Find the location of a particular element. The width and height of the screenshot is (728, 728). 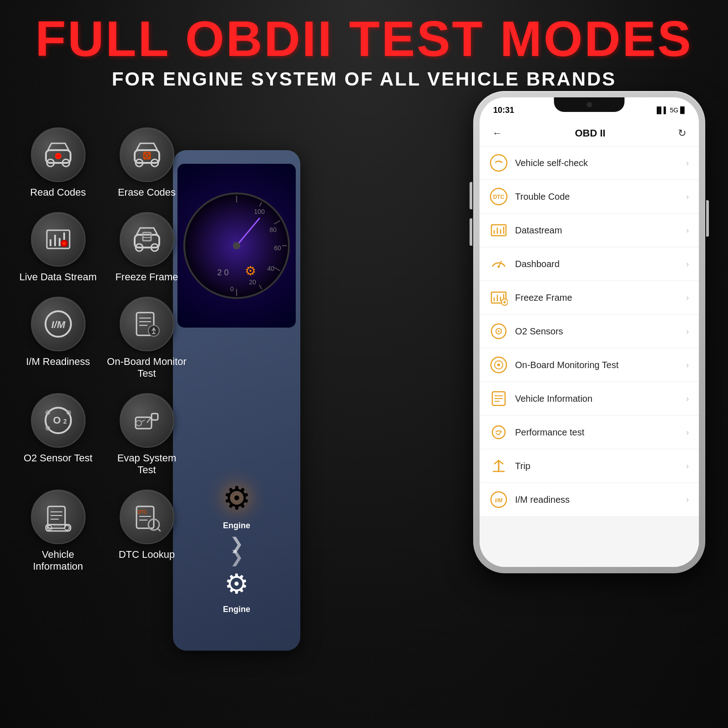

dashboard-icon is located at coordinates (499, 264).